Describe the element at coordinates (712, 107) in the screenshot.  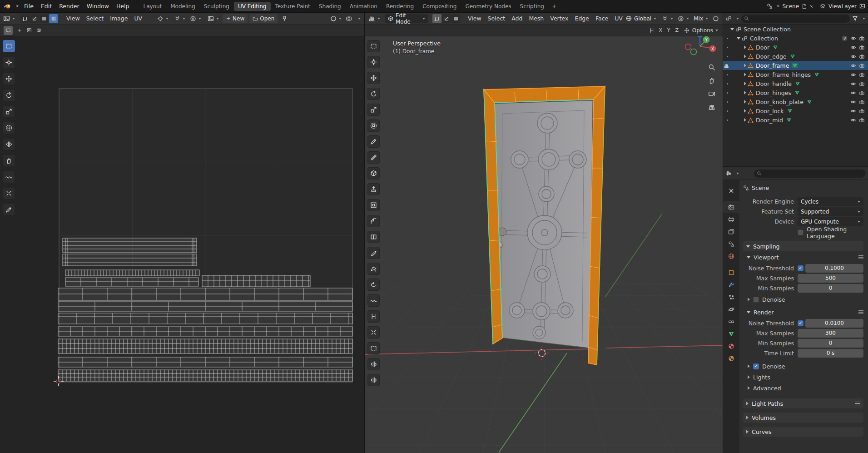
I see `grid-ortho-icon` at that location.